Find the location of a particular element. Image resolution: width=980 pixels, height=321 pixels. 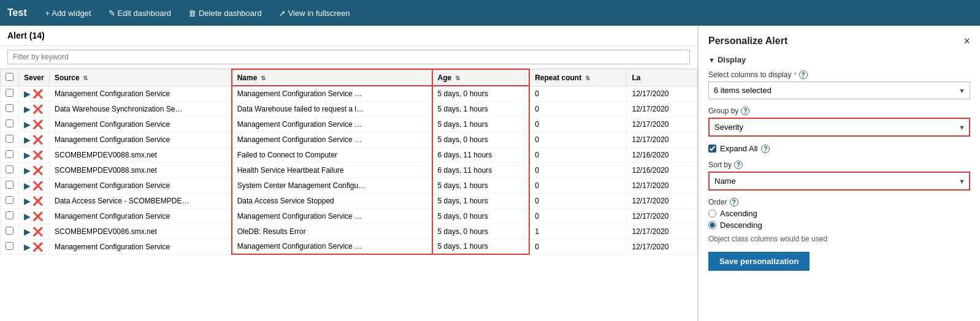

sort-by-select: Name Severity Source Age is located at coordinates (839, 181).